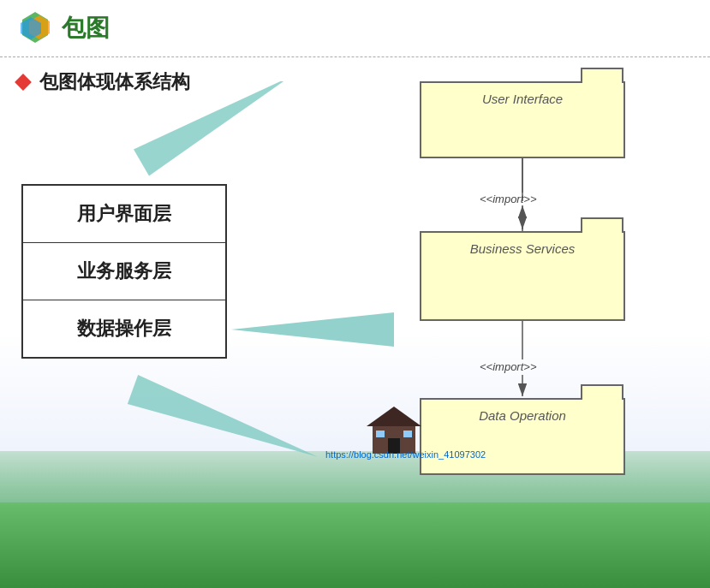 The height and width of the screenshot is (588, 710). What do you see at coordinates (602, 392) in the screenshot?
I see `package-tab-do` at bounding box center [602, 392].